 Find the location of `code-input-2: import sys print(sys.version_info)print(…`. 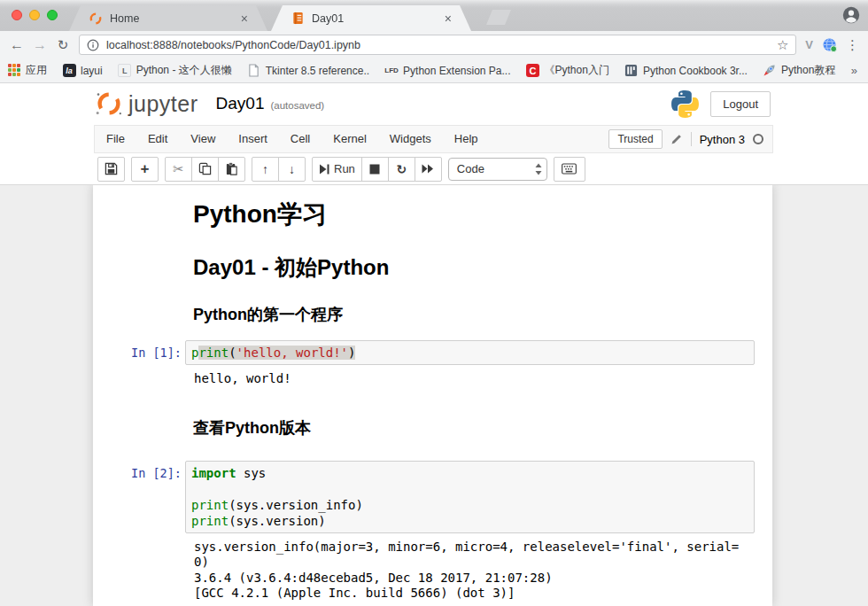

code-input-2: import sys print(sys.version_info)print(… is located at coordinates (469, 497).